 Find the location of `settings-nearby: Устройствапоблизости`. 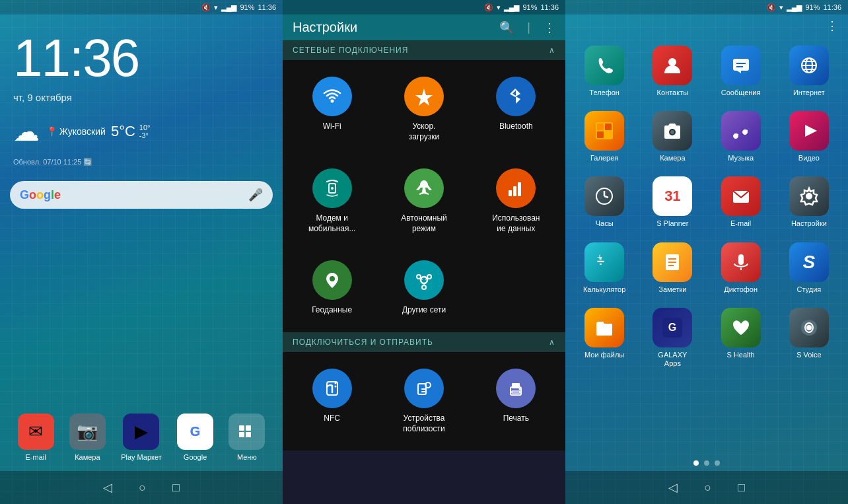

settings-nearby: Устройствапоблизости is located at coordinates (424, 402).